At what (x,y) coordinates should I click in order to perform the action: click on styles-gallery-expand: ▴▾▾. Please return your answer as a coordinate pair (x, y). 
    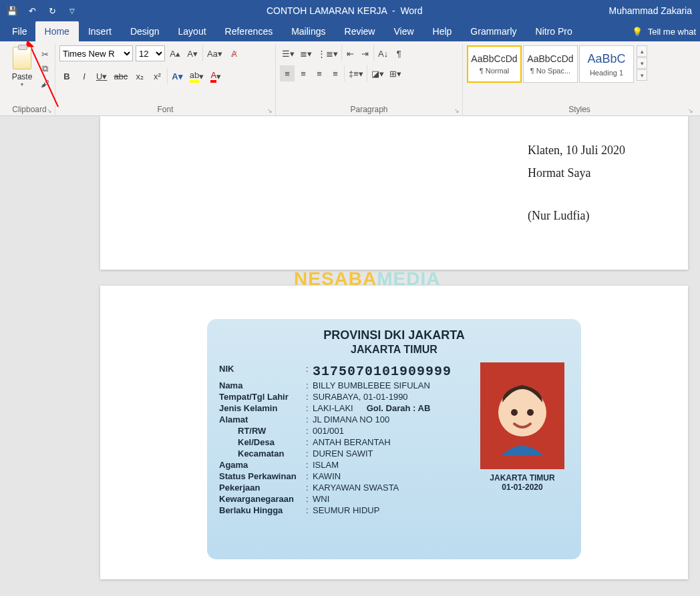
    Looking at the image, I should click on (642, 63).